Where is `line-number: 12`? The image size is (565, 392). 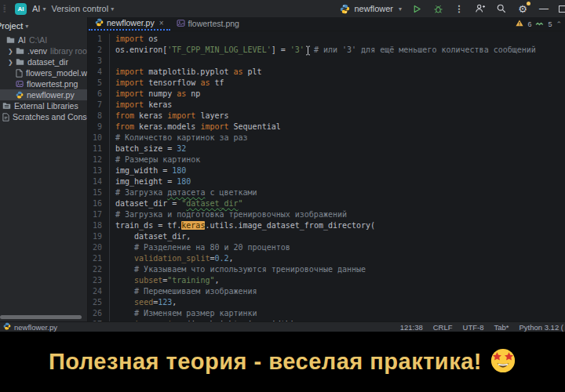
line-number: 12 is located at coordinates (99, 160).